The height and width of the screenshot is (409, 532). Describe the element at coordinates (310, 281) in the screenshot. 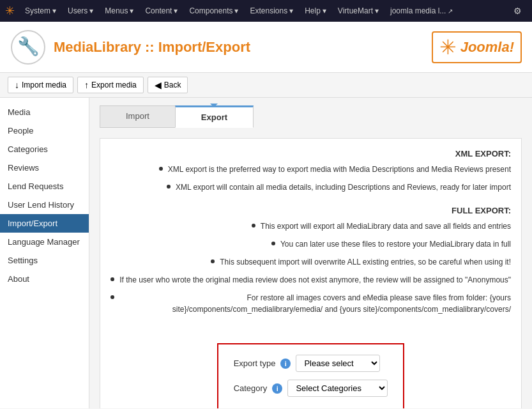

I see `full-bullet-4-wrapper: If the user who wrote the original media…` at that location.